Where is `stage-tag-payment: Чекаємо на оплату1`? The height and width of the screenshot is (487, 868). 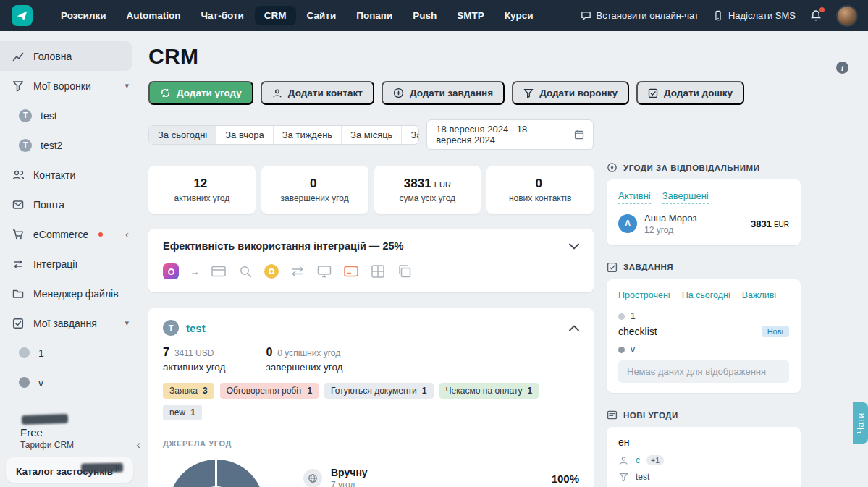 stage-tag-payment: Чекаємо на оплату1 is located at coordinates (489, 391).